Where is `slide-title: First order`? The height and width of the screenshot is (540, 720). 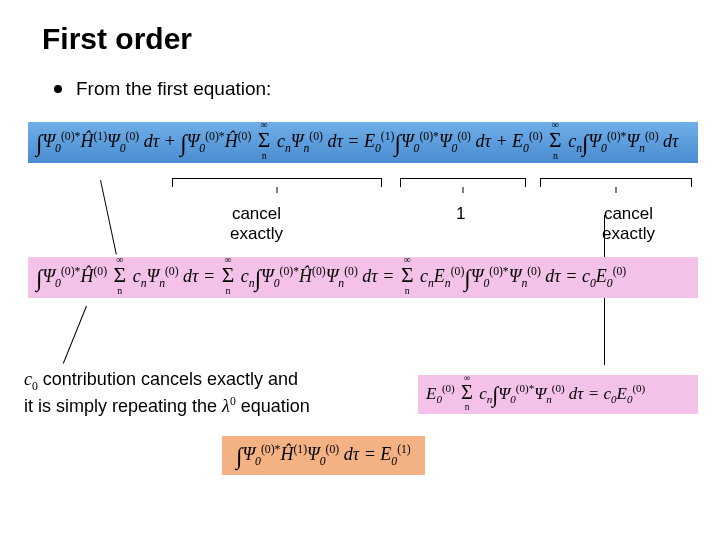 slide-title: First order is located at coordinates (117, 39).